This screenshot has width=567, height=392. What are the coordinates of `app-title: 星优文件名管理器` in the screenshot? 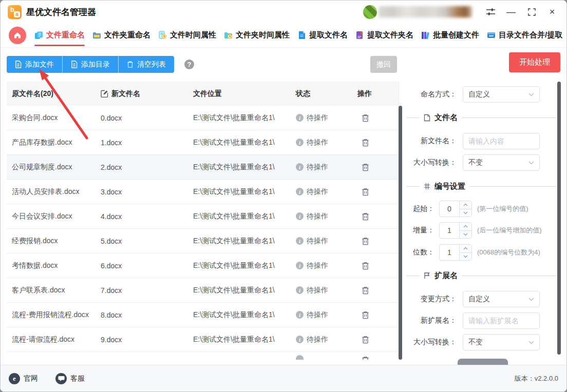 It's located at (61, 12).